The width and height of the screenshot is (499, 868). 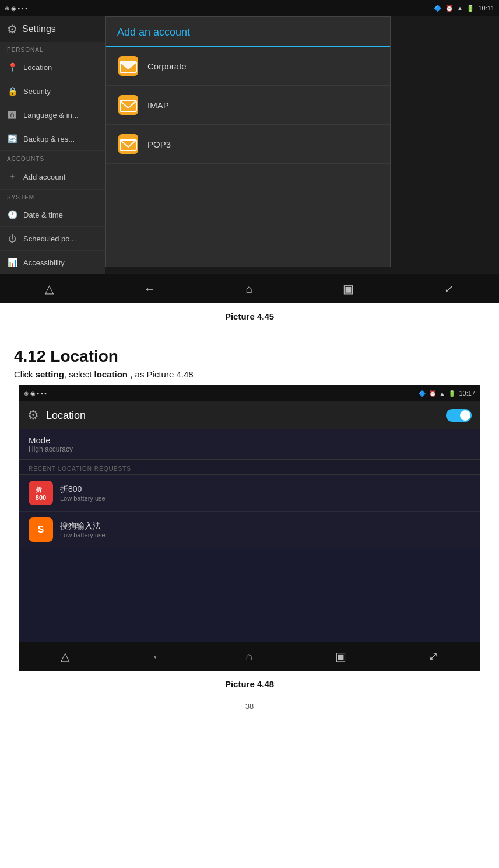 What do you see at coordinates (470, 8) in the screenshot?
I see `battery-icon: 🔋` at bounding box center [470, 8].